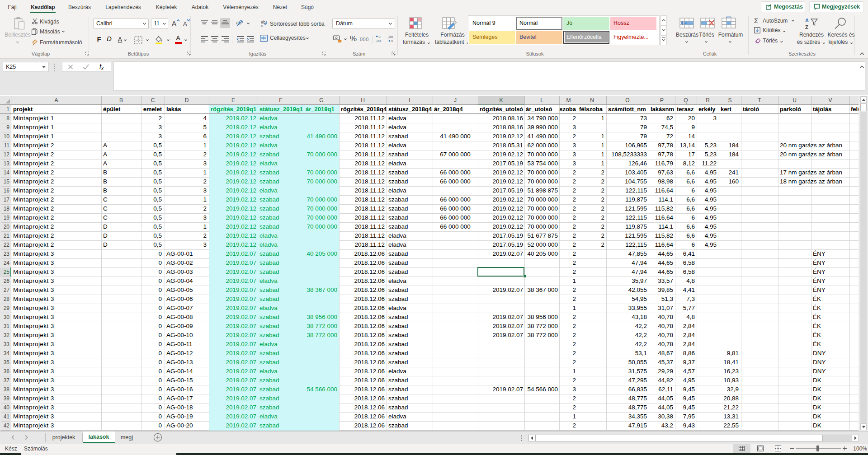 This screenshot has width=868, height=455. I want to click on svg-text: Z, so click(807, 27).